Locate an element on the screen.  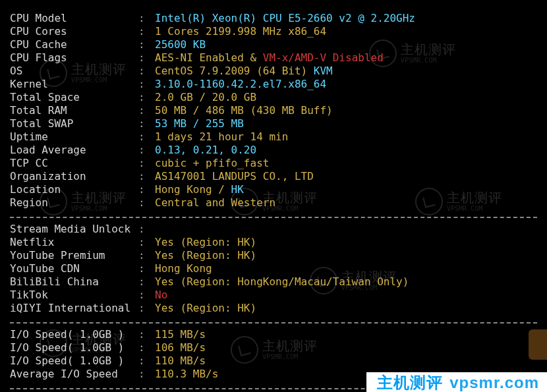
stream-header-row: Stream Media Unlock: is located at coordinates (274, 229).